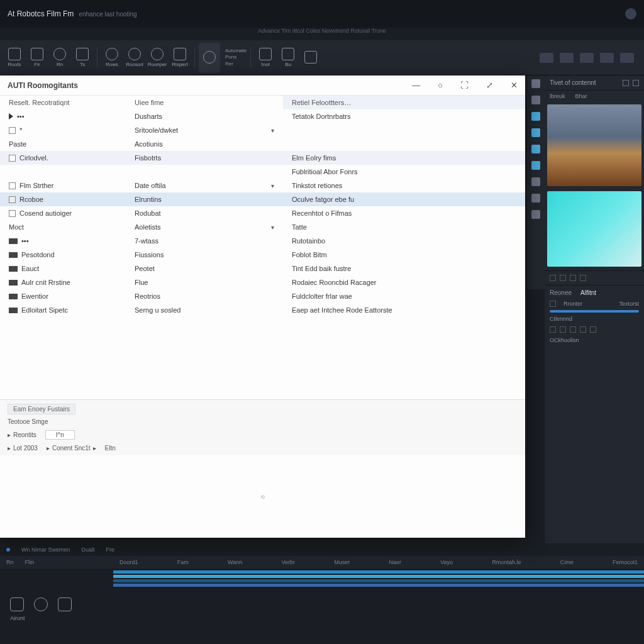 This screenshot has height=644, width=644. I want to click on tool-6: Roonper, so click(157, 58).